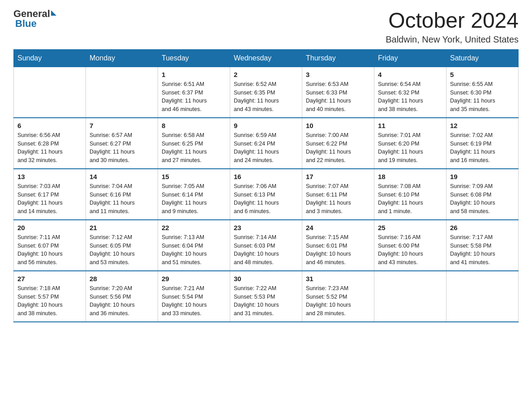 The height and width of the screenshot is (411, 532). What do you see at coordinates (122, 125) in the screenshot?
I see `day-number: 7` at bounding box center [122, 125].